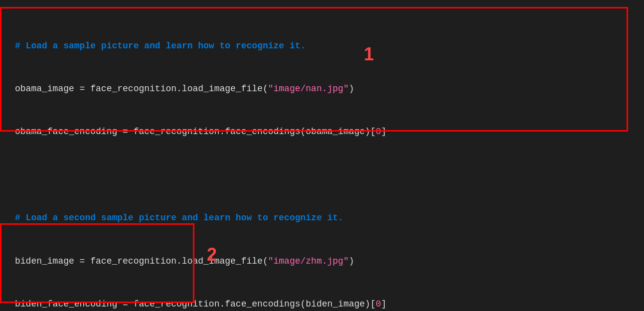 Image resolution: width=644 pixels, height=311 pixels. I want to click on idx-0-1: 0, so click(379, 132).